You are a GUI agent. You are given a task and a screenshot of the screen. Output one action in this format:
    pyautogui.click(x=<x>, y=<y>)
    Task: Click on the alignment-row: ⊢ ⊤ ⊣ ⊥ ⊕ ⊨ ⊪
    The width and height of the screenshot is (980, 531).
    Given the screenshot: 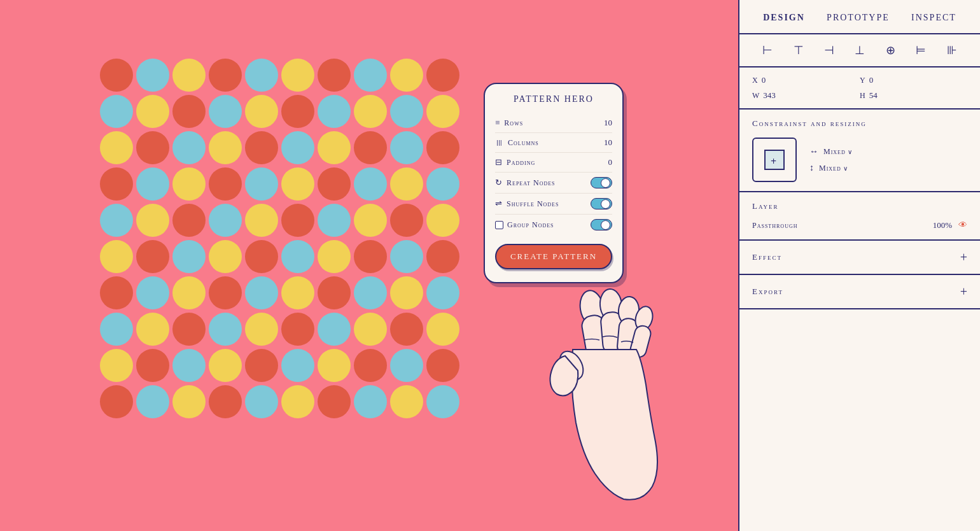 What is the action you would take?
    pyautogui.click(x=860, y=51)
    